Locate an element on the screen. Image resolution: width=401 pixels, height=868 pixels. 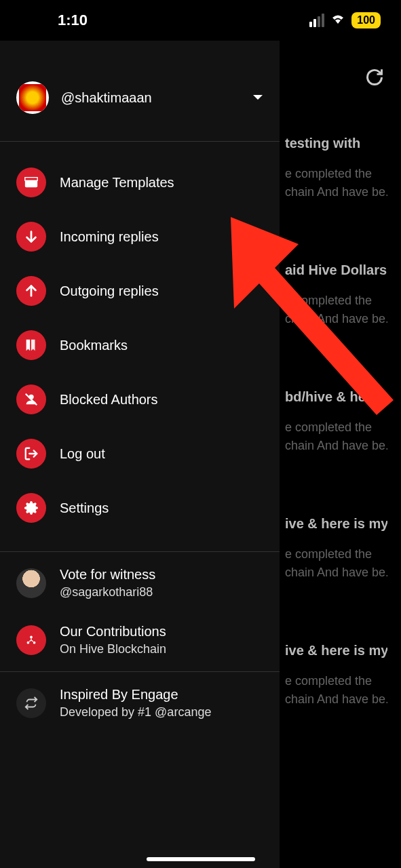
arrow-up-icon is located at coordinates (31, 291).